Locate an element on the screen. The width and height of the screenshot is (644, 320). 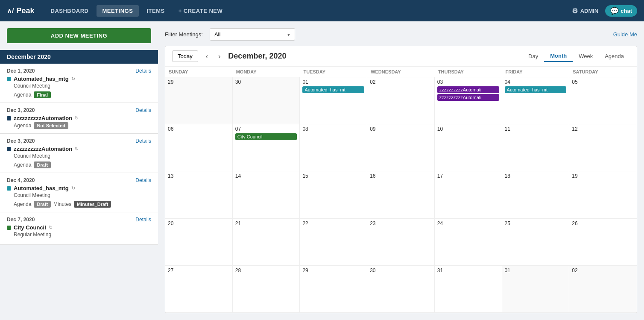
calendar-cell: 24 is located at coordinates (468, 242).